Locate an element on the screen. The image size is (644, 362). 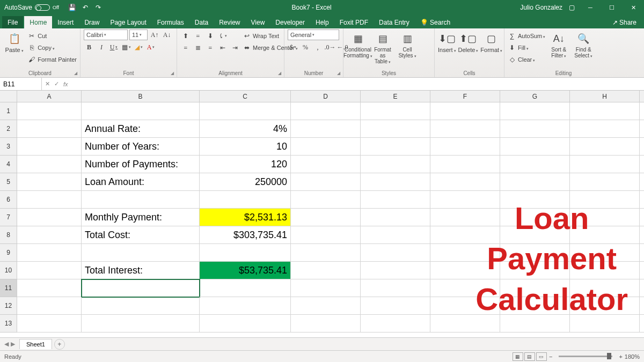
autosave-toggle: AutoSave Off is located at coordinates (32, 8).